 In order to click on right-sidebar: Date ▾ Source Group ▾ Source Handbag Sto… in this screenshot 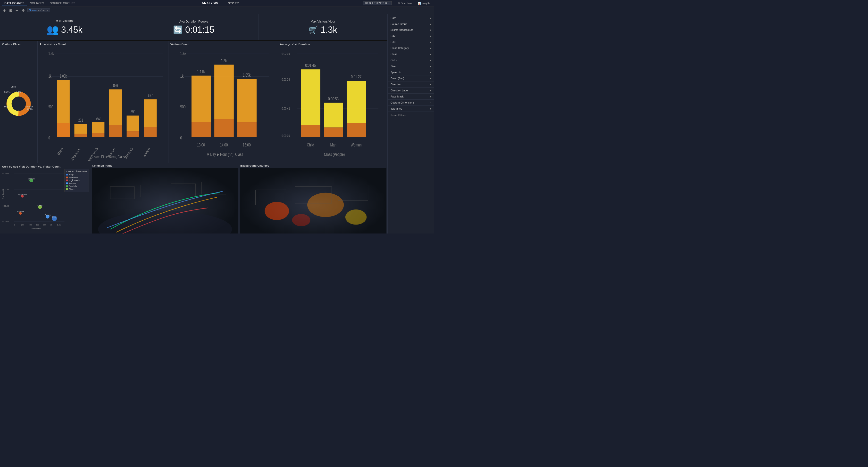, I will do `click(411, 124)`.